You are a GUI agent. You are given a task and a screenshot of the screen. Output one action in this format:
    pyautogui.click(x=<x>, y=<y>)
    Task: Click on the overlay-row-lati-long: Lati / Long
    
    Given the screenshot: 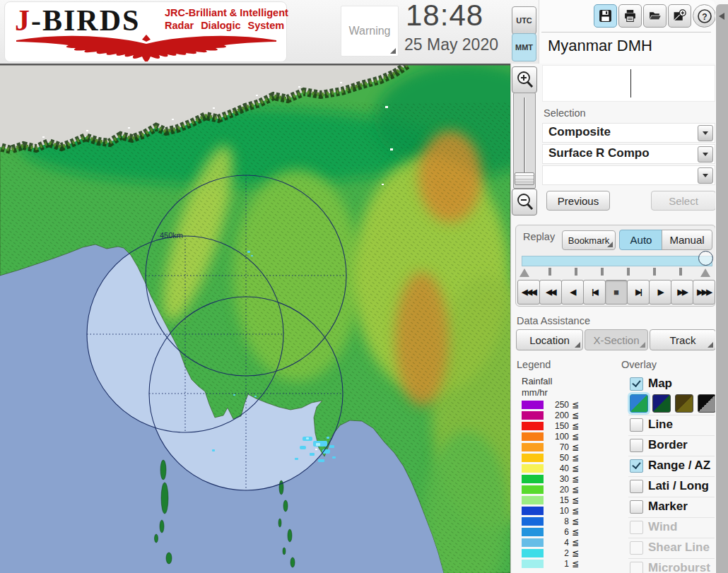 What is the action you would take?
    pyautogui.click(x=671, y=486)
    